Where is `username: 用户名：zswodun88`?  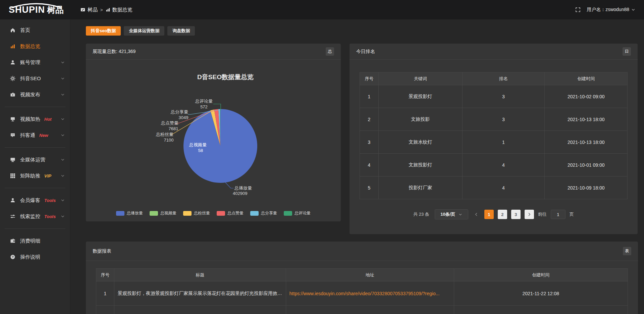
username: 用户名：zswodun88 is located at coordinates (608, 10).